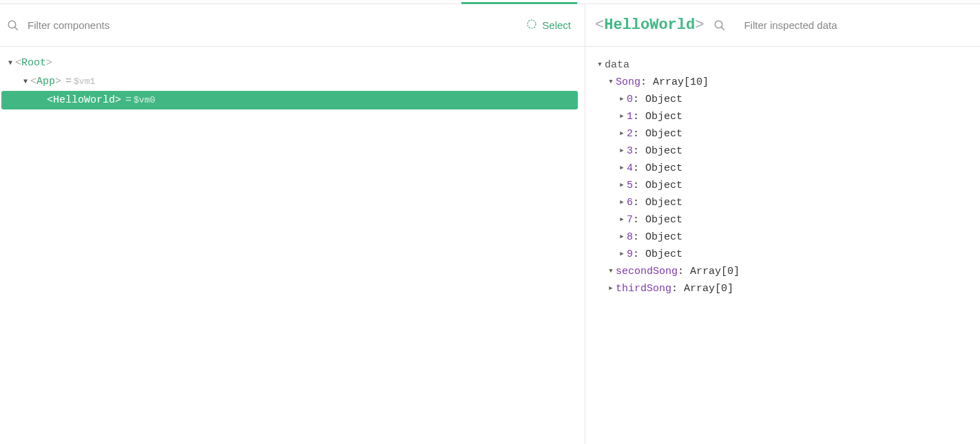  I want to click on select-component-button: Select, so click(552, 25).